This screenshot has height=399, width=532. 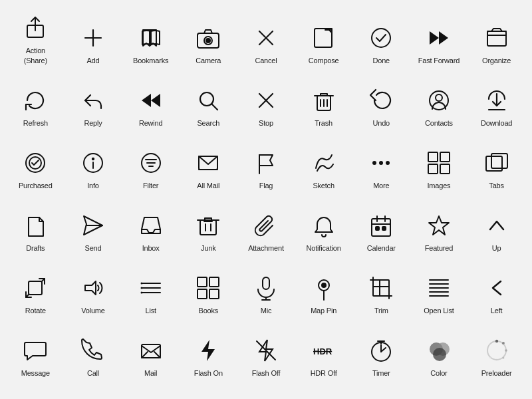 I want to click on flash-on-label: Flash On, so click(x=209, y=373).